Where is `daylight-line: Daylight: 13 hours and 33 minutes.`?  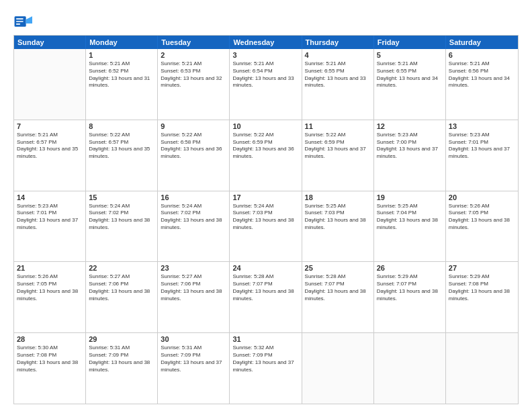 daylight-line: Daylight: 13 hours and 33 minutes. is located at coordinates (265, 83).